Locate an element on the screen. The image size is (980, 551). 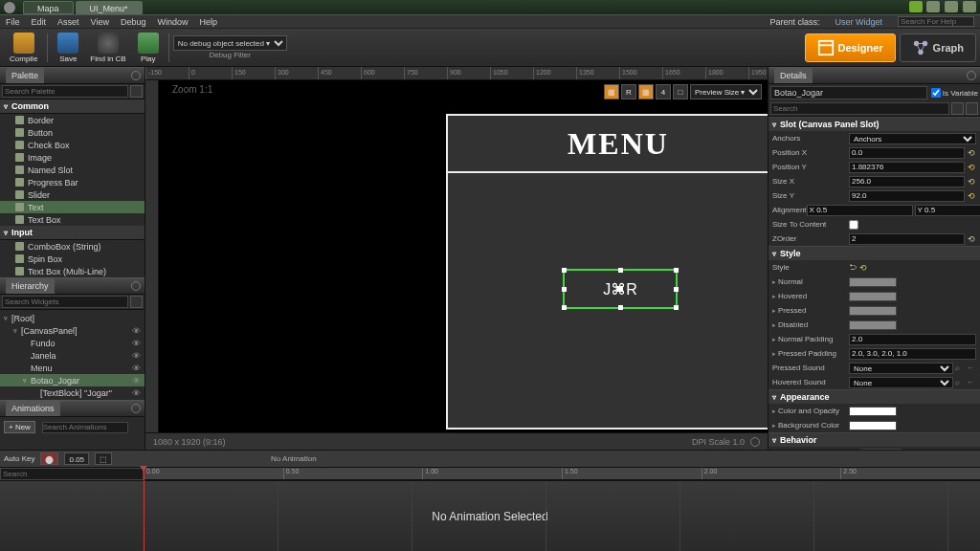
palette-item: Slider is located at coordinates (73, 195).